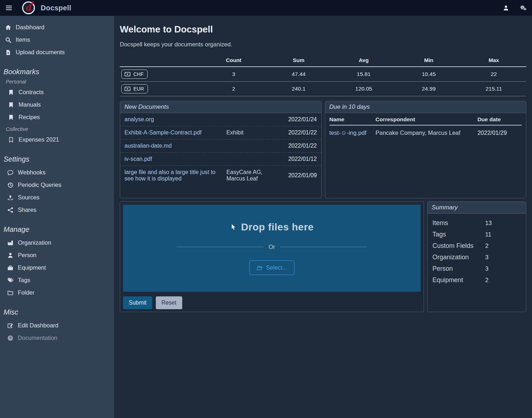 This screenshot has height=418, width=532. What do you see at coordinates (56, 8) in the screenshot?
I see `app-title: Docspell` at bounding box center [56, 8].